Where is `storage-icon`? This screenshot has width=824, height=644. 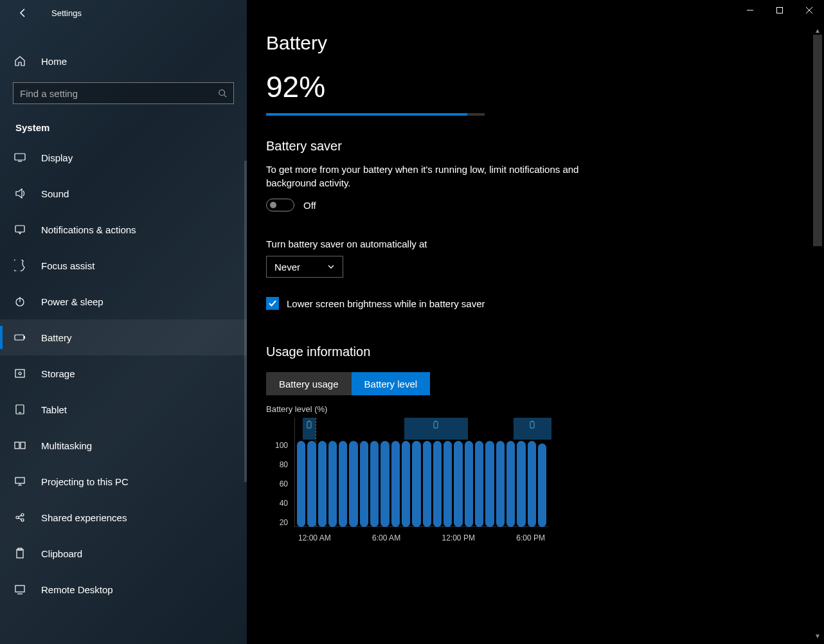
storage-icon is located at coordinates (20, 373).